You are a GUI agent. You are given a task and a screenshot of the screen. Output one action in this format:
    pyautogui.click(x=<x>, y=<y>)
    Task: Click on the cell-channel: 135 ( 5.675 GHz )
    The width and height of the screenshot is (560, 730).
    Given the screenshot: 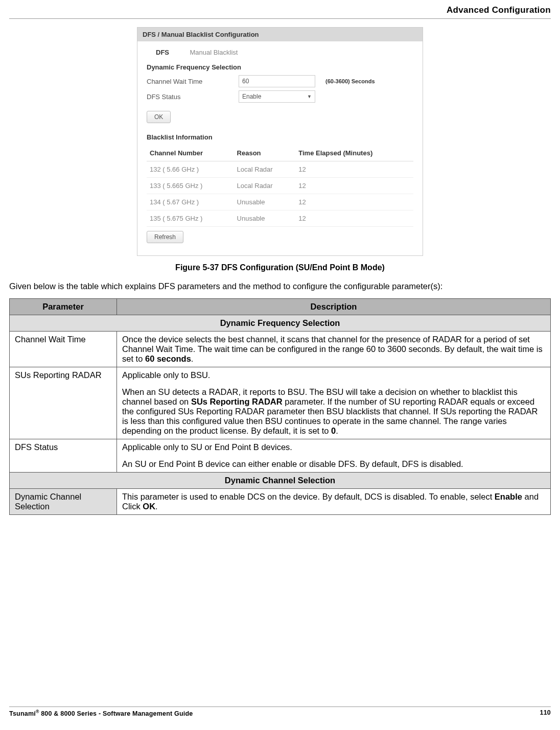 What is the action you would take?
    pyautogui.click(x=190, y=219)
    